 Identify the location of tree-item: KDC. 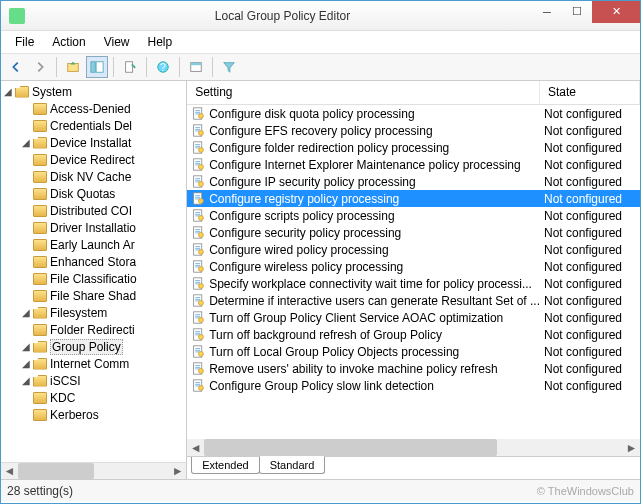
(94, 398).